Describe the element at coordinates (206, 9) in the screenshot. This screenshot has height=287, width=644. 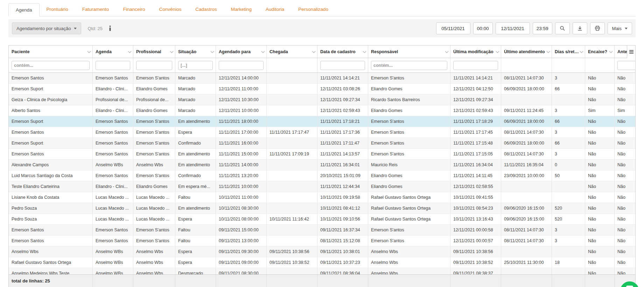
I see `tab: Cadastros` at that location.